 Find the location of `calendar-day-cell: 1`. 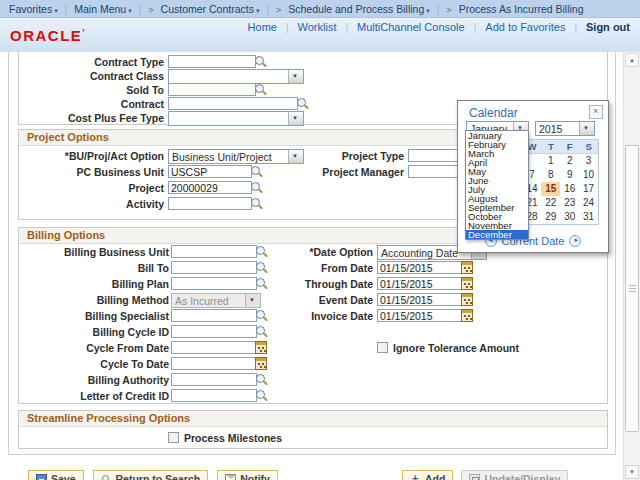

calendar-day-cell: 1 is located at coordinates (550, 161).